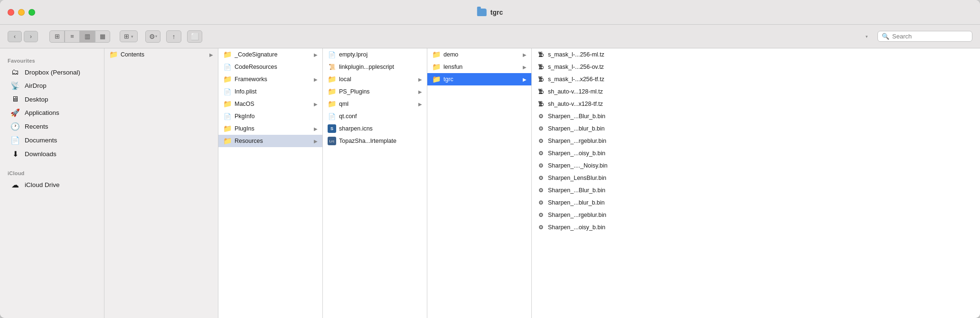  What do you see at coordinates (271, 116) in the screenshot?
I see `list-item: 📄 PkgInfo` at bounding box center [271, 116].